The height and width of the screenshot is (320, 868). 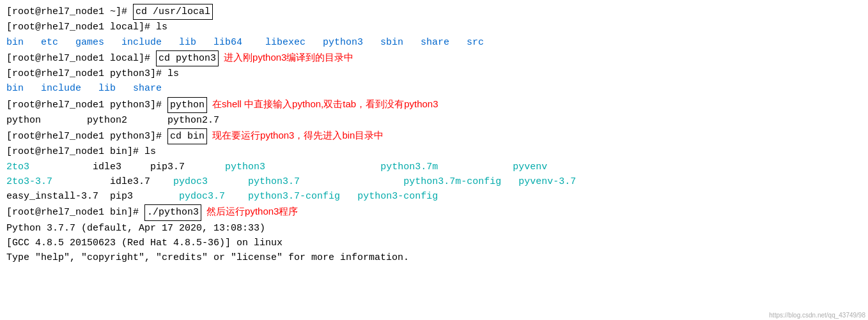 What do you see at coordinates (434, 27) in the screenshot?
I see `terminal-line: [root@rhel7_node1 local]# ls` at bounding box center [434, 27].